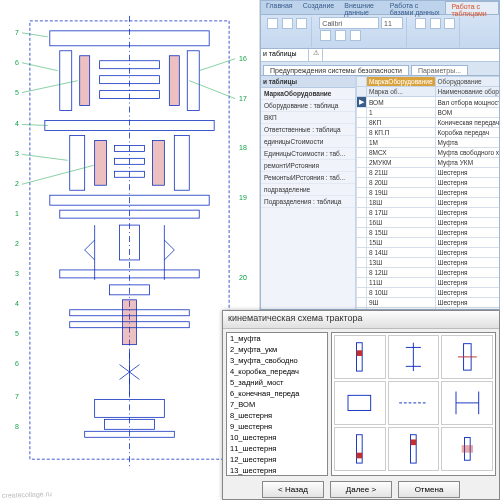 This screenshot has height=500, width=500. What do you see at coordinates (319, 8) in the screenshot?
I see `ribbon-tab-create: Создание` at bounding box center [319, 8].